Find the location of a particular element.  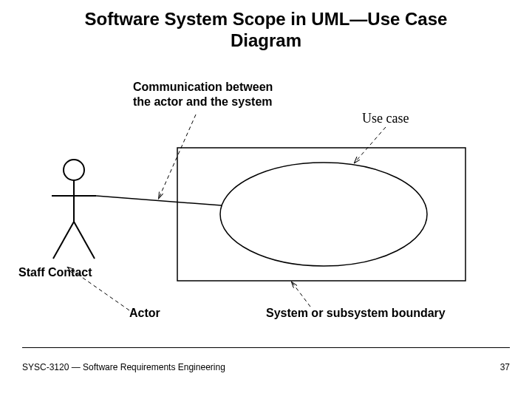

actor-stick-figure is located at coordinates (74, 209).